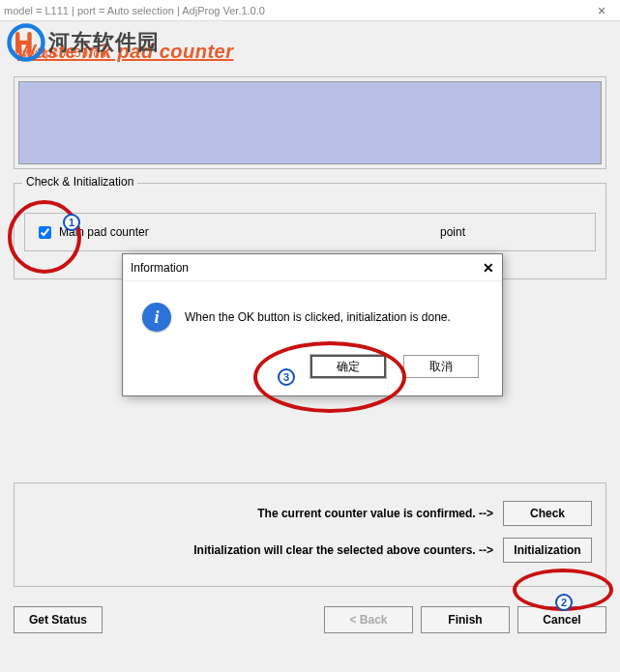 This screenshot has height=672, width=620. Describe the element at coordinates (348, 366) in the screenshot. I see `dialog-ok-button: 确定` at that location.